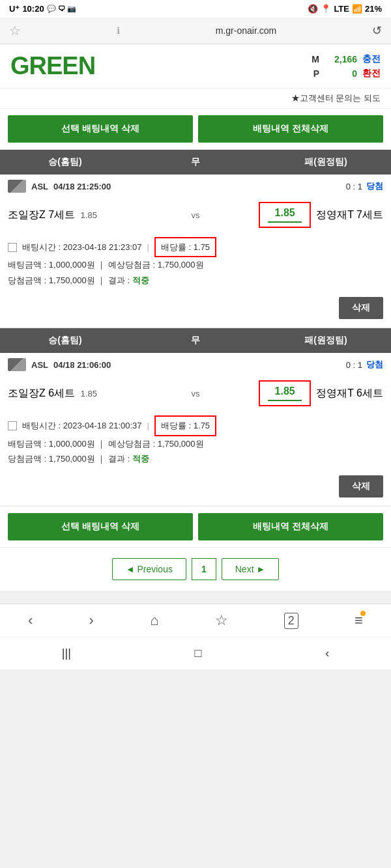 The width and height of the screenshot is (391, 868). Describe the element at coordinates (195, 527) in the screenshot. I see `bottom-action-buttons: 선택 배팅내역 삭제 배팅내역 전체삭제` at that location.